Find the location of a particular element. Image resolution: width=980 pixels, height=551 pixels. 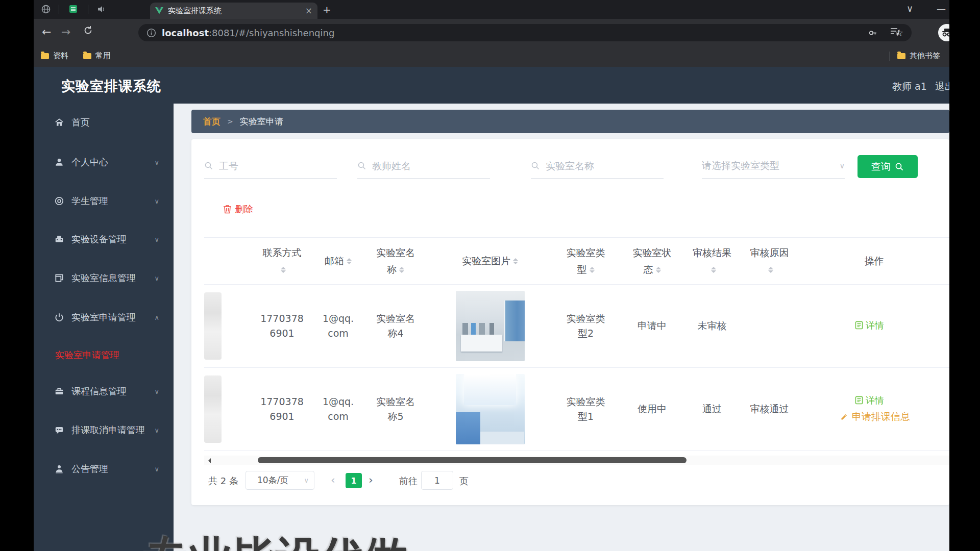

cell-audit-reason: 审核通过 is located at coordinates (770, 409).